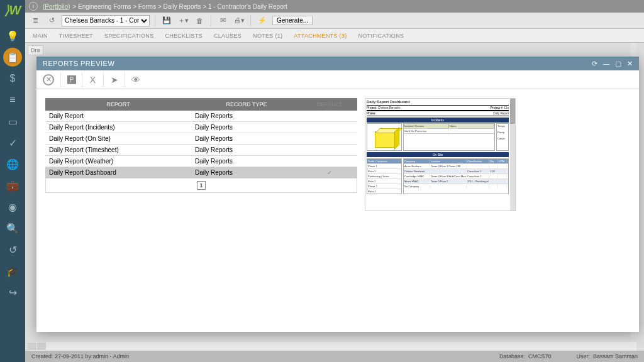  Describe the element at coordinates (292, 20) in the screenshot. I see `generate-button: Generate...` at that location.